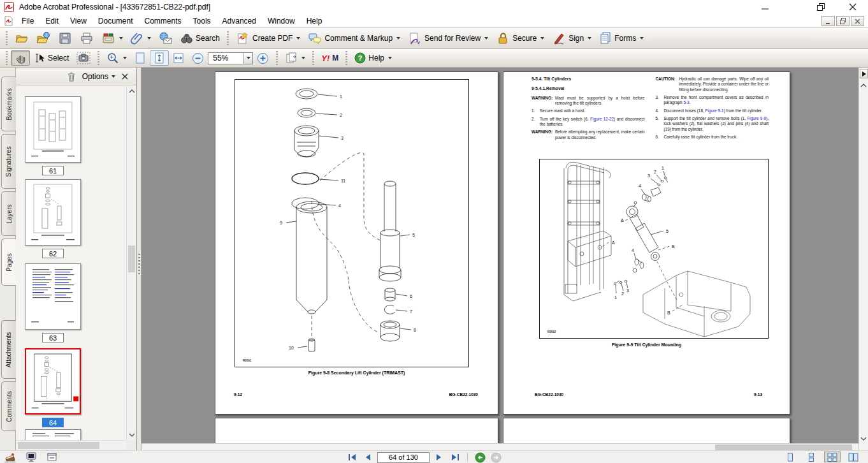 The width and height of the screenshot is (868, 463). Describe the element at coordinates (240, 21) in the screenshot. I see `menu-advanced: Advanced` at that location.